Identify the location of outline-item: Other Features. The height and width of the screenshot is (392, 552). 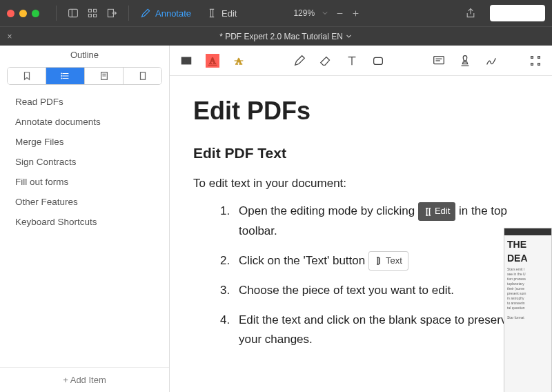
(84, 202).